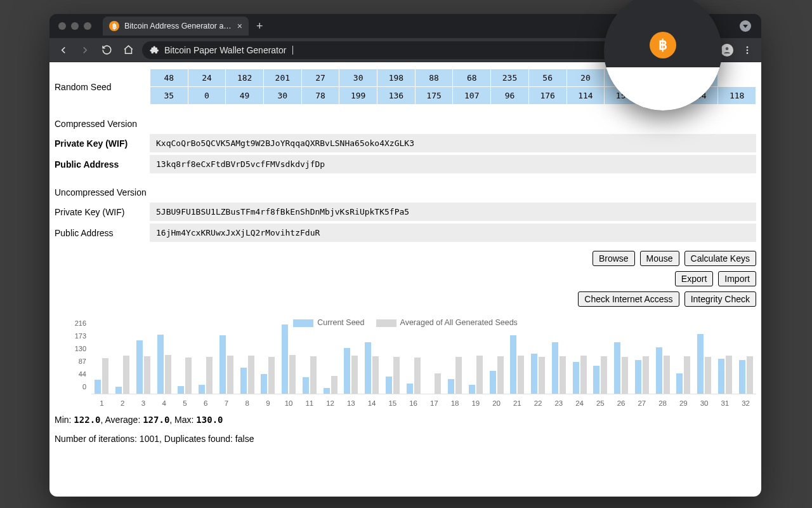  Describe the element at coordinates (185, 403) in the screenshot. I see `x-tick: 5` at that location.